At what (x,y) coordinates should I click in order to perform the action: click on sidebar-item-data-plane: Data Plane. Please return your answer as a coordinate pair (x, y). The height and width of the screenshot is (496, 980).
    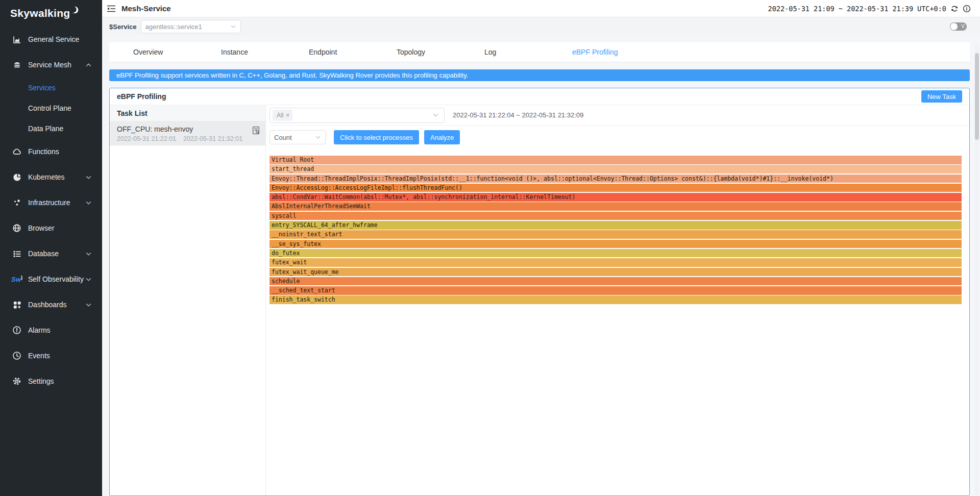
    Looking at the image, I should click on (51, 129).